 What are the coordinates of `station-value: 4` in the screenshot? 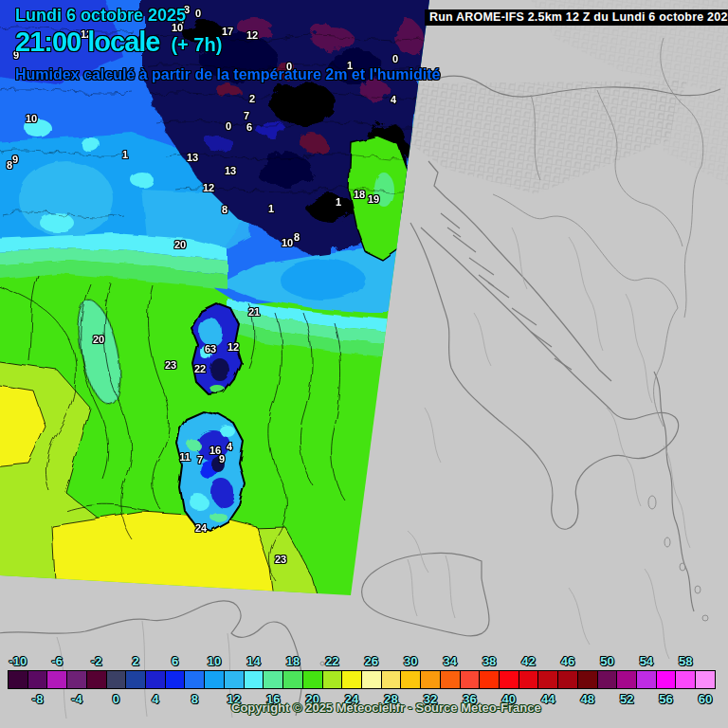 It's located at (229, 446).